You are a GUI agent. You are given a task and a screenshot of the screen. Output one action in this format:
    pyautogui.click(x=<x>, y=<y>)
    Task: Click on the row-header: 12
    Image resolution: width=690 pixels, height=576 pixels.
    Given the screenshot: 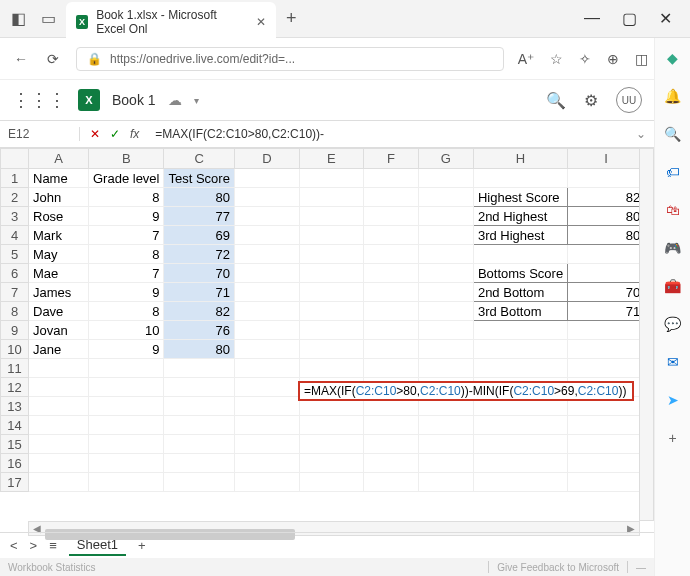 What is the action you would take?
    pyautogui.click(x=15, y=388)
    